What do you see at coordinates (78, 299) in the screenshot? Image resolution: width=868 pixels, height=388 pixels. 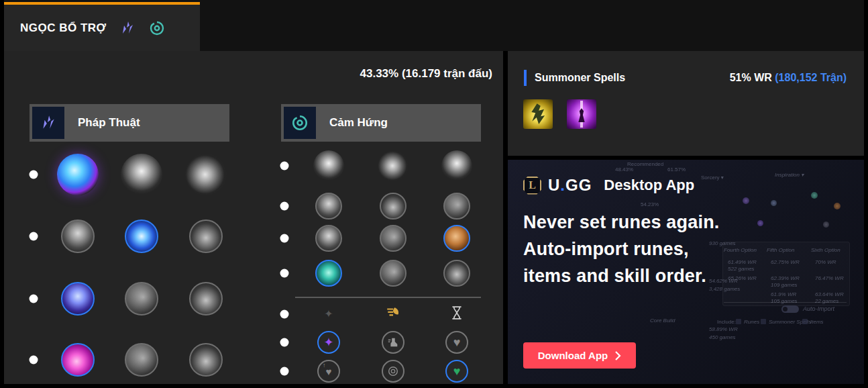 I see `rune-transcendence` at bounding box center [78, 299].